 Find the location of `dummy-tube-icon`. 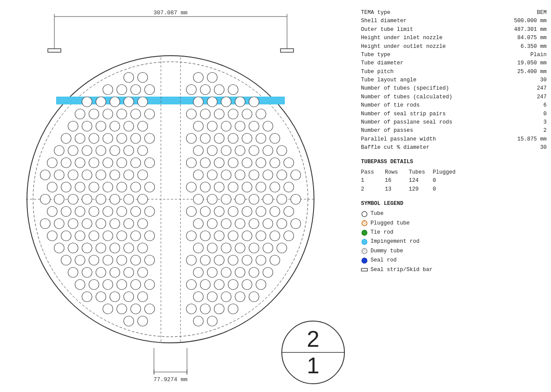

dummy-tube-icon is located at coordinates (364, 251).